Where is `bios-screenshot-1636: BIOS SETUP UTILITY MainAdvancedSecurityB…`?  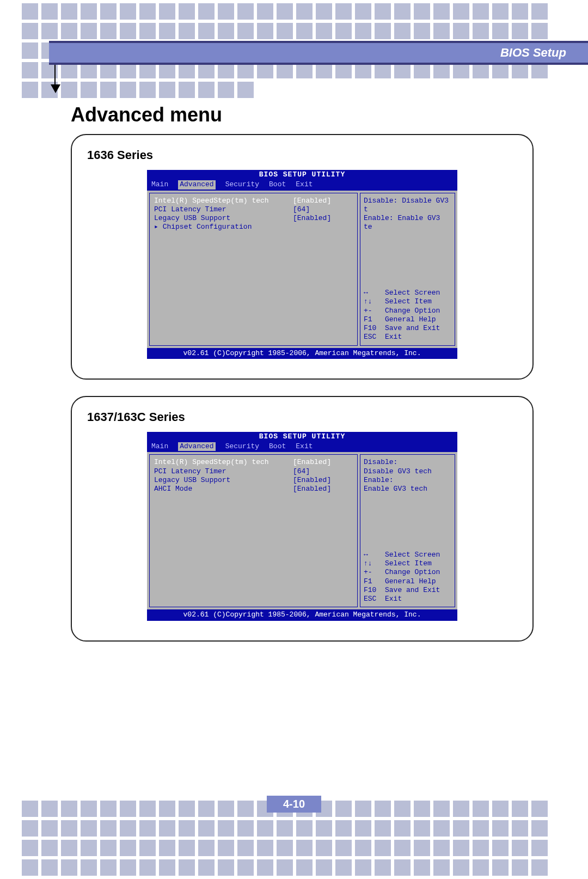
bios-screenshot-1636: BIOS SETUP UTILITY MainAdvancedSecurityB… is located at coordinates (302, 265).